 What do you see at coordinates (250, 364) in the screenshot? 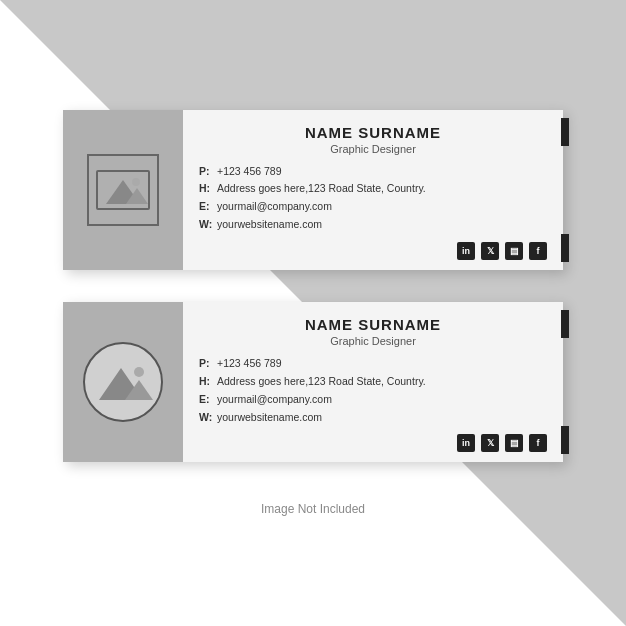
I see `card-2-phone: +123 456 789` at bounding box center [250, 364].